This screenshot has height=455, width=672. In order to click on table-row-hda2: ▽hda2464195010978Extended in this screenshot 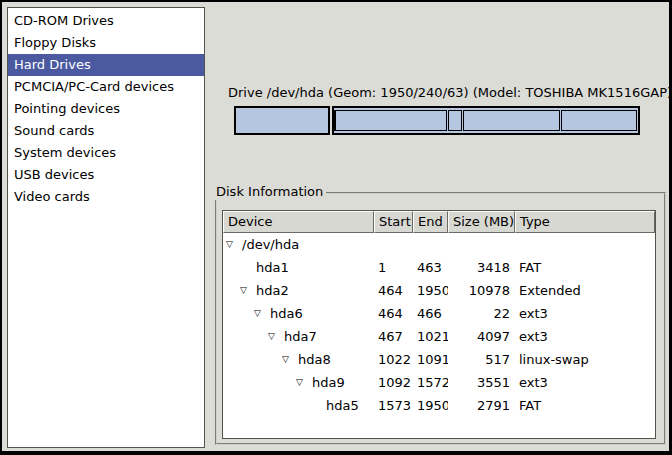, I will do `click(439, 290)`.